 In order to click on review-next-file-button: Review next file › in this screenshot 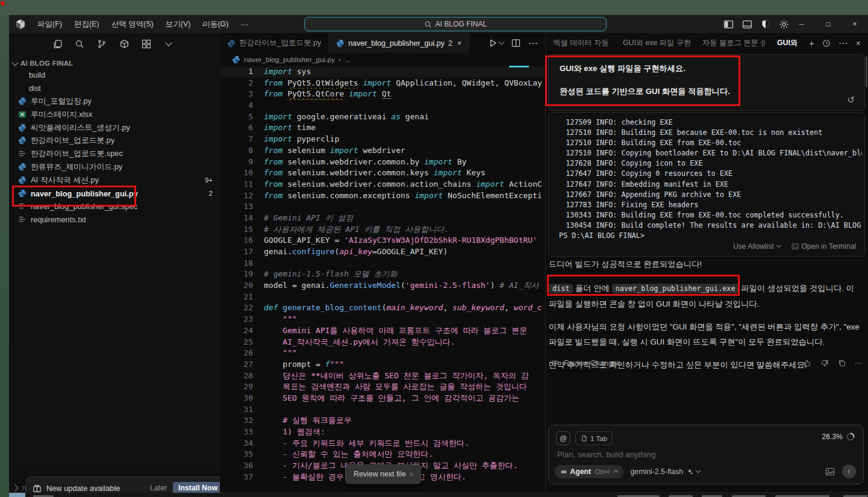, I will do `click(383, 474)`.